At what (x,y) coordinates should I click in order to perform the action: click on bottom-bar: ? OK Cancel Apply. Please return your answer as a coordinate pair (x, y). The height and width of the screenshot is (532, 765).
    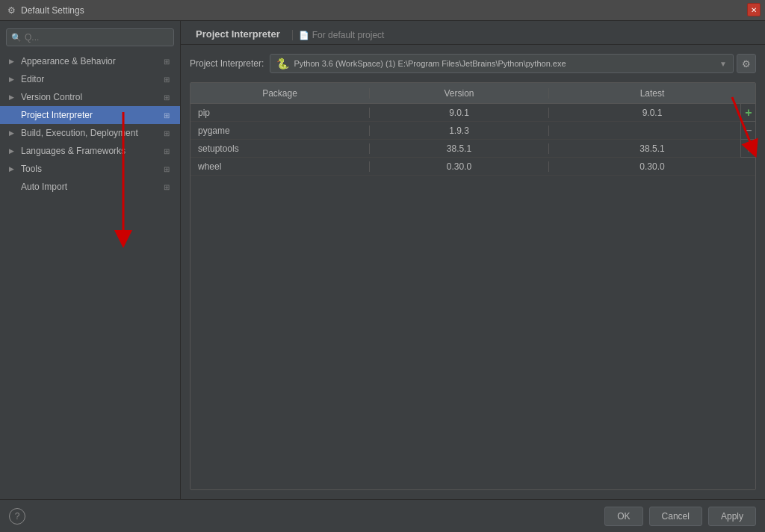
    Looking at the image, I should click on (382, 516).